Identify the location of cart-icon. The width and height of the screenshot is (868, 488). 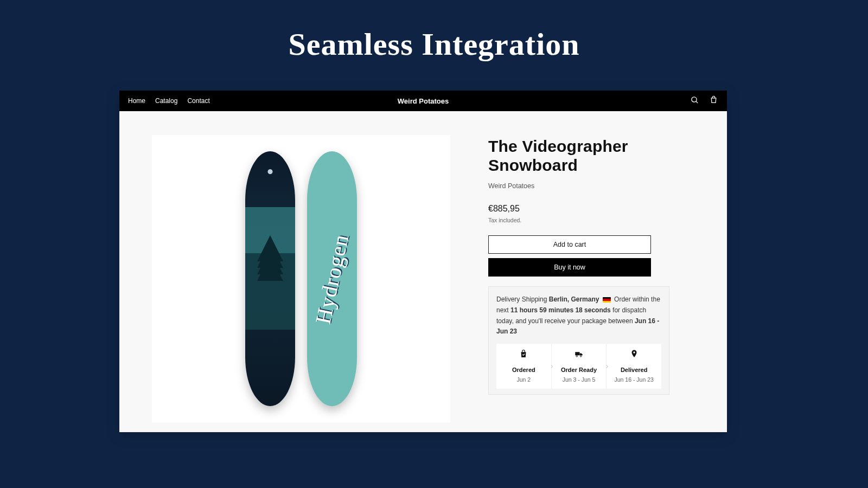
(714, 101).